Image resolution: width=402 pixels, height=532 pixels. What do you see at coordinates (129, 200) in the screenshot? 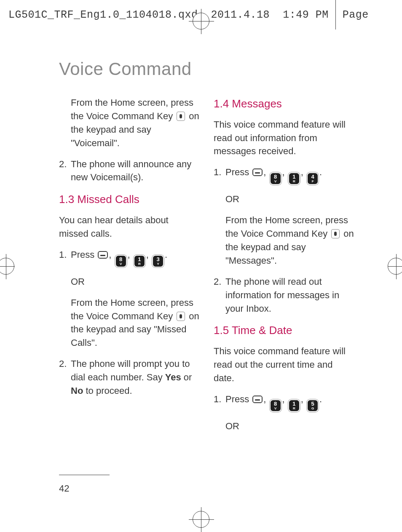
I see `section-1-3-heading: 1.3 Missed Calls` at bounding box center [129, 200].